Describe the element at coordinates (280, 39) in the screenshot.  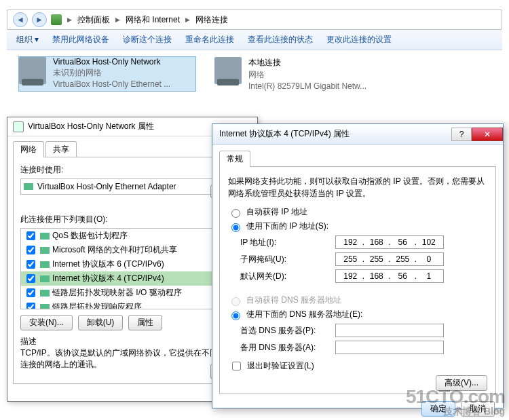
I see `cmd-view-status: 查看此连接的状态` at that location.